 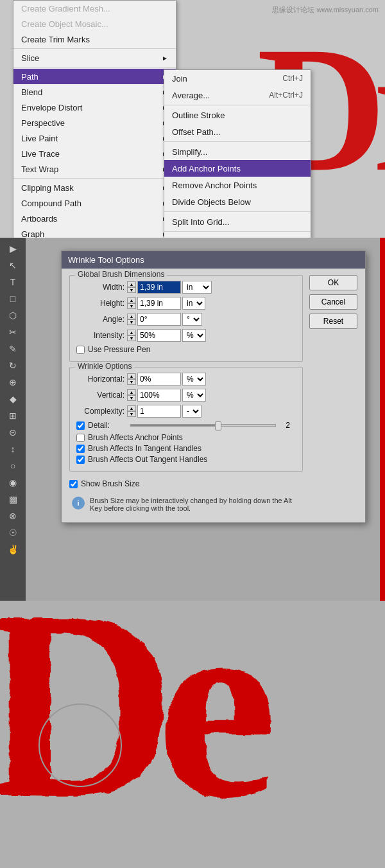 I want to click on tool-pen: ✎, so click(x=13, y=349).